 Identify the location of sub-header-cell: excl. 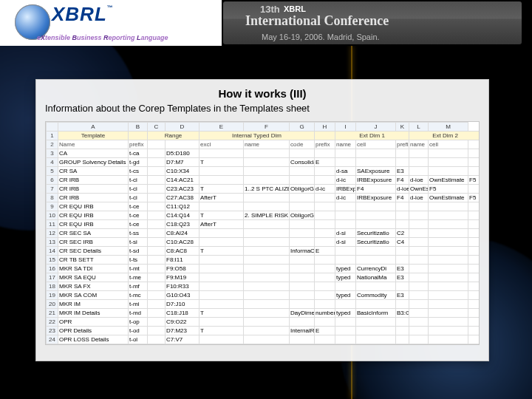
(222, 145).